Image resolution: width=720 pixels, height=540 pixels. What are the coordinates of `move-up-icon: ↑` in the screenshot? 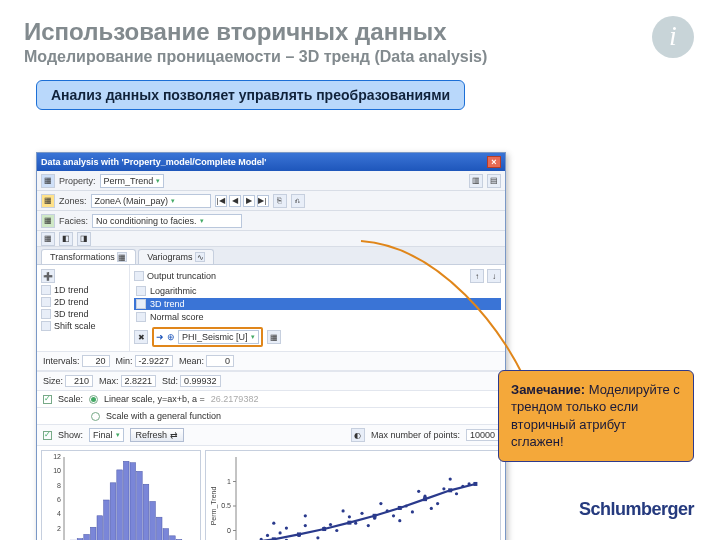 It's located at (477, 276).